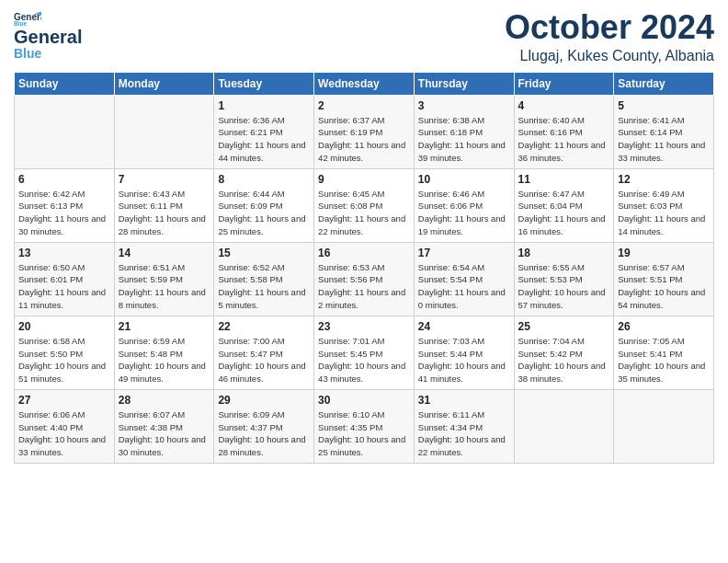 The width and height of the screenshot is (728, 563). Describe the element at coordinates (664, 287) in the screenshot. I see `day-info: Sunrise: 6:57 AMSunset: 5:51 PMDaylight:…` at that location.